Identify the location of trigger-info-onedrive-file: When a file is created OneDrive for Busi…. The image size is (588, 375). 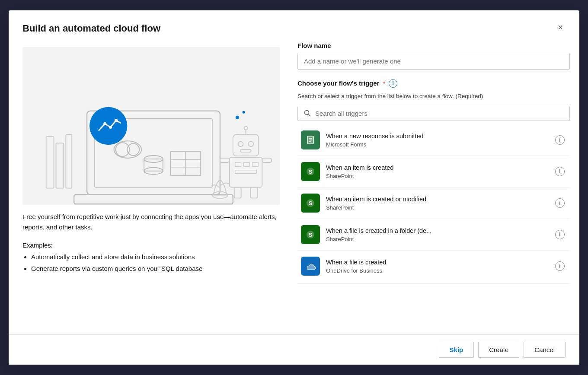
(437, 266).